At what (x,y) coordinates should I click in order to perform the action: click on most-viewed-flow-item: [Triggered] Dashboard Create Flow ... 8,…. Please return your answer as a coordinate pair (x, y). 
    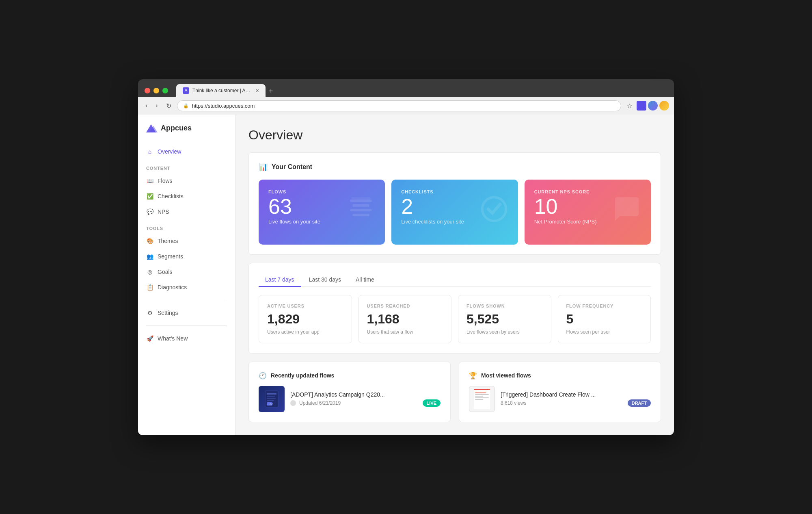
    Looking at the image, I should click on (560, 399).